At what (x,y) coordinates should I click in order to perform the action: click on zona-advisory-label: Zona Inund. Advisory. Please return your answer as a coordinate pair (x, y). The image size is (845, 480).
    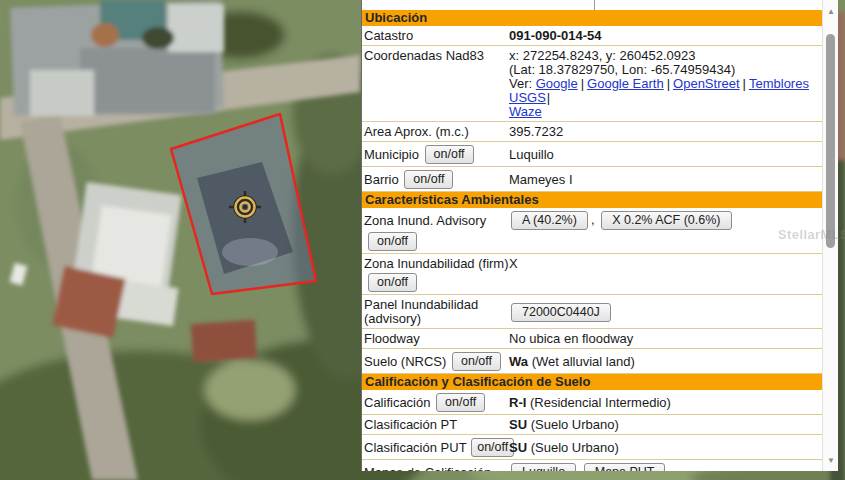
    Looking at the image, I should click on (436, 220).